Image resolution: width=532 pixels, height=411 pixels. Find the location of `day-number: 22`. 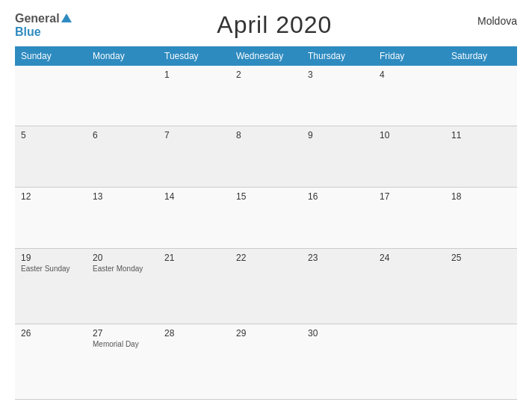

day-number: 22 is located at coordinates (266, 258).